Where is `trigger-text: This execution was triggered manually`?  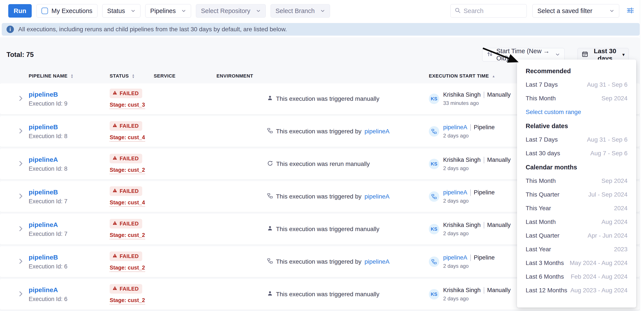 trigger-text: This execution was triggered manually is located at coordinates (328, 294).